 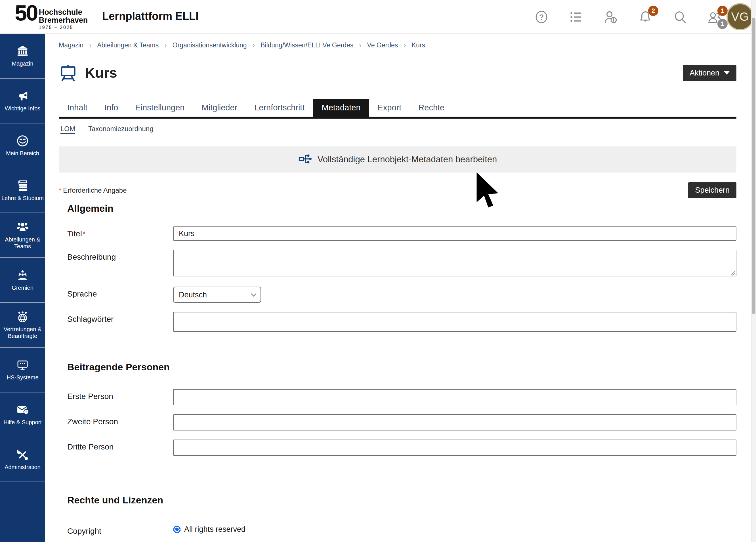 What do you see at coordinates (23, 101) in the screenshot?
I see `sidebar-item-wichtige-infos: Wichtige Infos` at bounding box center [23, 101].